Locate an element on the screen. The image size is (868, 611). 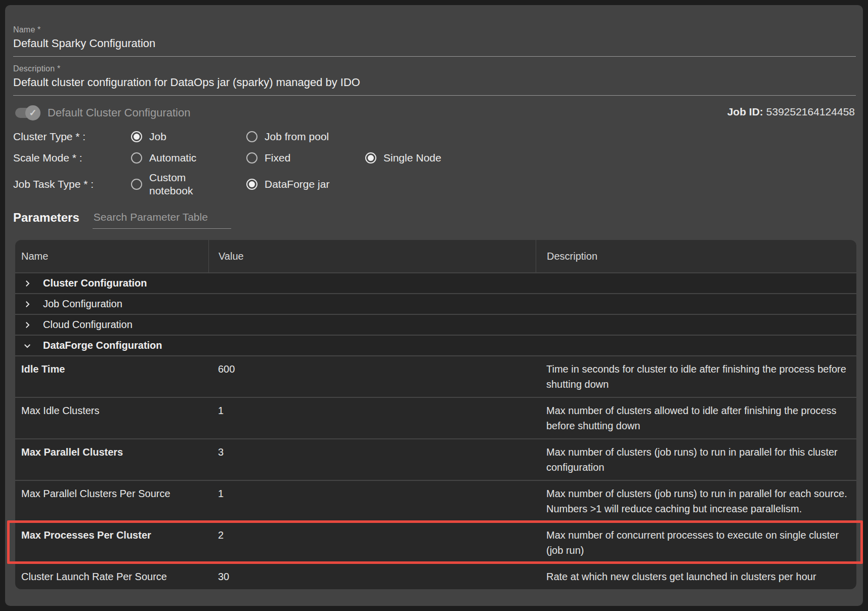
job-task-type-label: Job Task Type * : is located at coordinates (72, 184).